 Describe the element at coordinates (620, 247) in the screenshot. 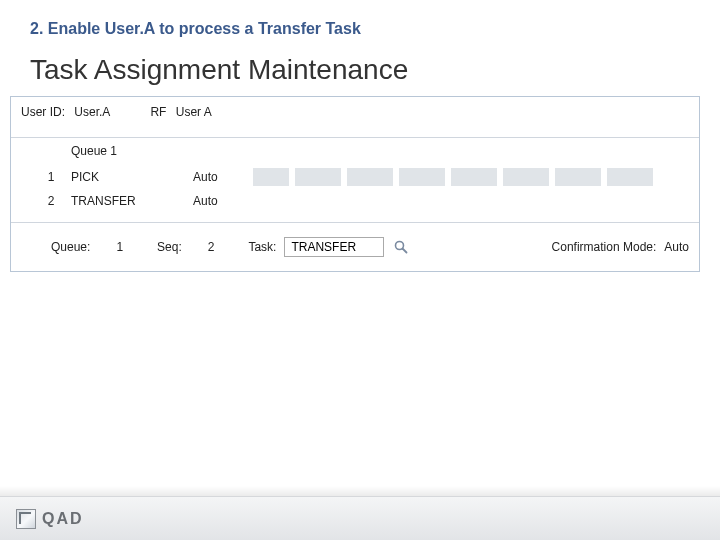

I see `confirmation-pair: Confirmation Mode: Auto` at that location.